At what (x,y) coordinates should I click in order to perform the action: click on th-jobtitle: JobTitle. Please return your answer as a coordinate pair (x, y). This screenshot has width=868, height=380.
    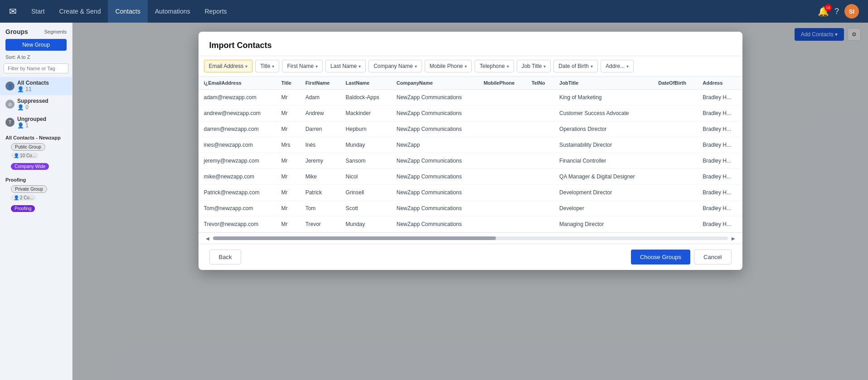
    Looking at the image, I should click on (603, 83).